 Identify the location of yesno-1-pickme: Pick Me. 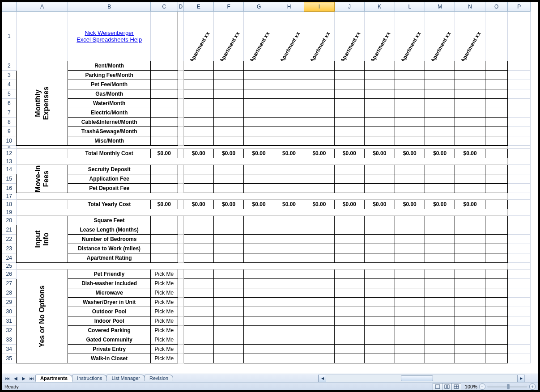
(164, 283).